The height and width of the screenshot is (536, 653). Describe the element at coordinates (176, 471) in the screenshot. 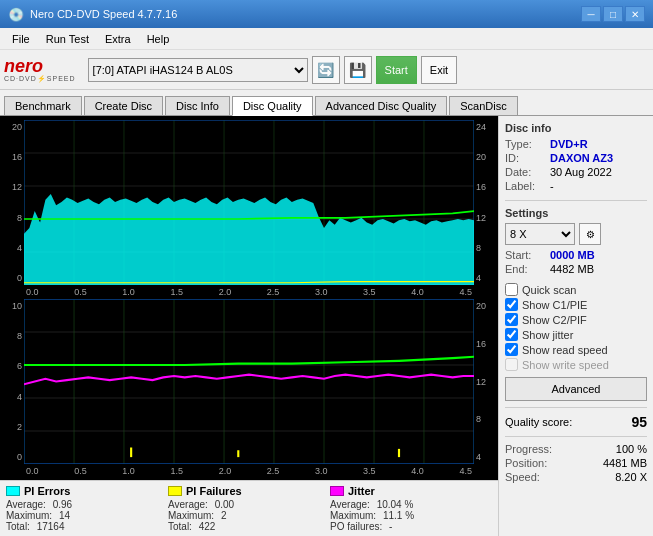

I see `chart2-x-3: 1.5` at that location.